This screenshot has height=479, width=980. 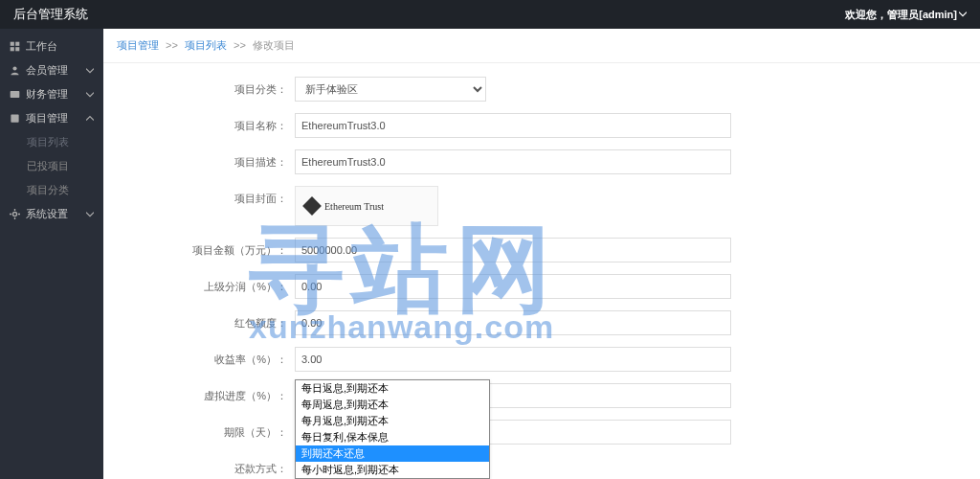 What do you see at coordinates (59, 46) in the screenshot?
I see `sidebar-label: 工作台` at bounding box center [59, 46].